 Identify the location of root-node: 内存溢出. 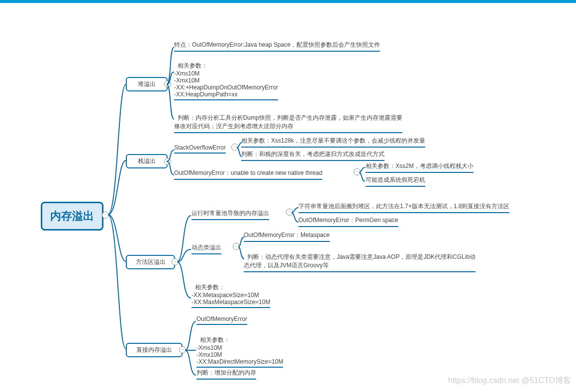
(72, 216).